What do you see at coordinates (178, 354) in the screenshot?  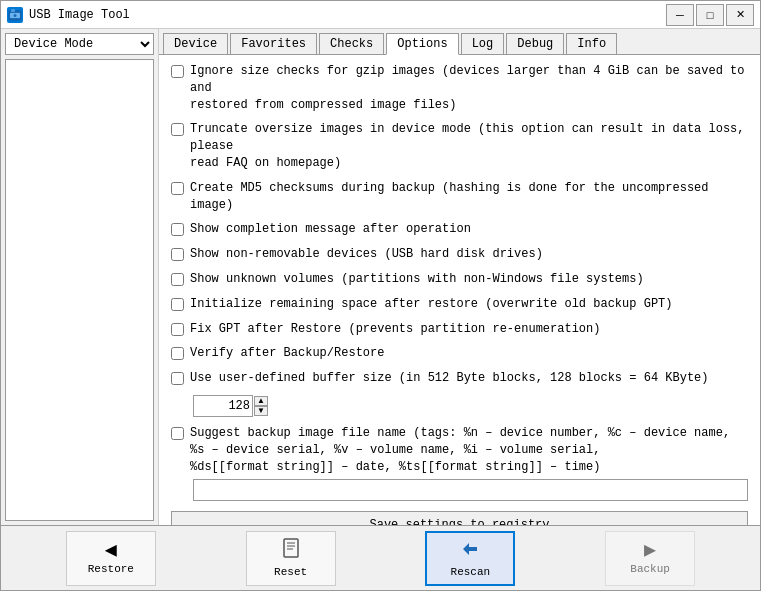 I see `verify-checkbox` at bounding box center [178, 354].